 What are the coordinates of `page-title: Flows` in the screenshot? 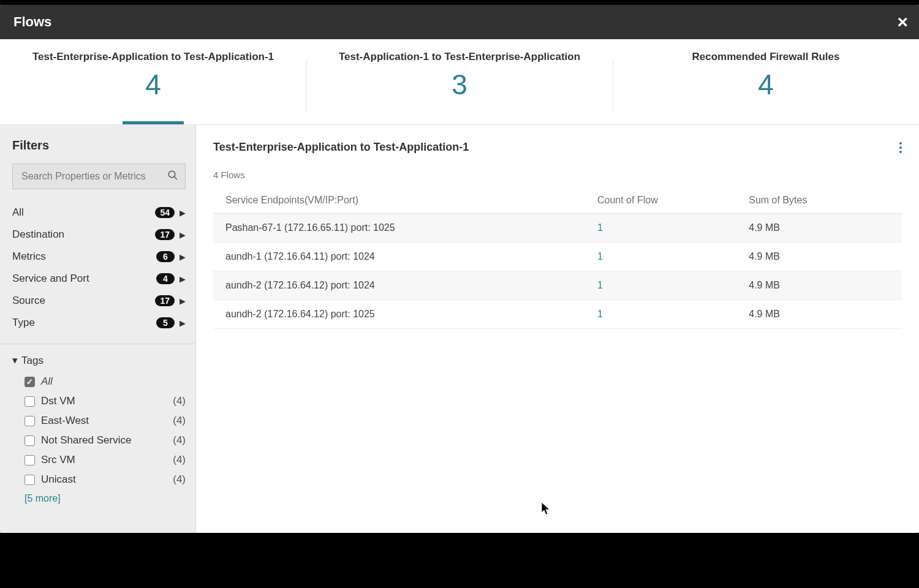 It's located at (32, 22).